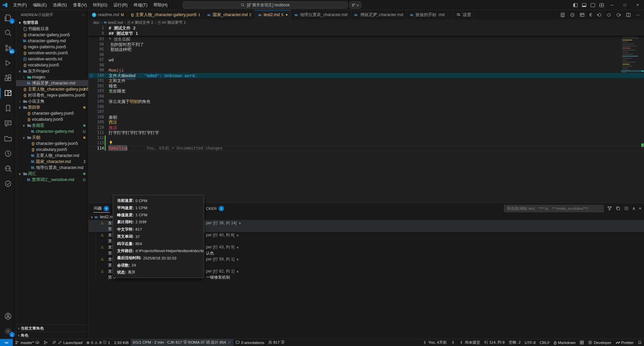  What do you see at coordinates (20, 5) in the screenshot?
I see `menu-F: 文件(F)` at bounding box center [20, 5].